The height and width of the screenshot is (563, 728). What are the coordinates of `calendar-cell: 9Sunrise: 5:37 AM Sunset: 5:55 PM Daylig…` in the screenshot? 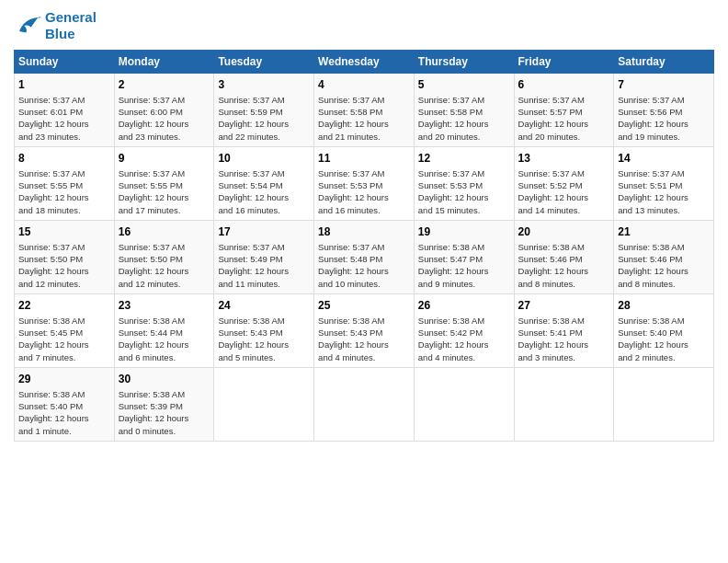 It's located at (164, 183).